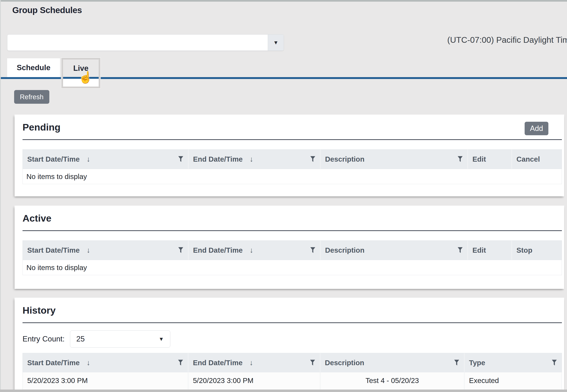 The height and width of the screenshot is (392, 567). Describe the element at coordinates (292, 372) in the screenshot. I see `history-table: Start Date/Time ↓ End Date/Time ↓ Descri…` at that location.